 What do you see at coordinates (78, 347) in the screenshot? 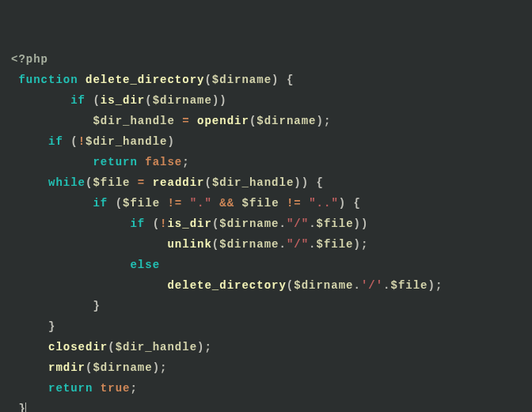
I see `fn-closedir: closedir` at bounding box center [78, 347].